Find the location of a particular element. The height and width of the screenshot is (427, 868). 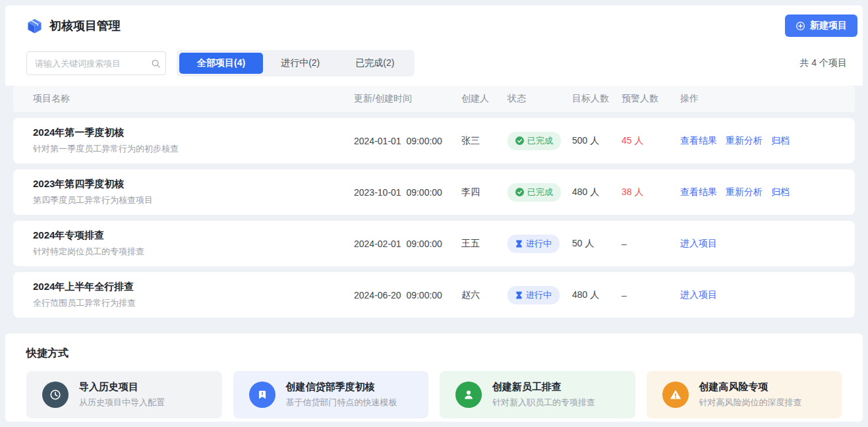

project-desc: 针对特定岗位员工的专项排查 is located at coordinates (194, 252).